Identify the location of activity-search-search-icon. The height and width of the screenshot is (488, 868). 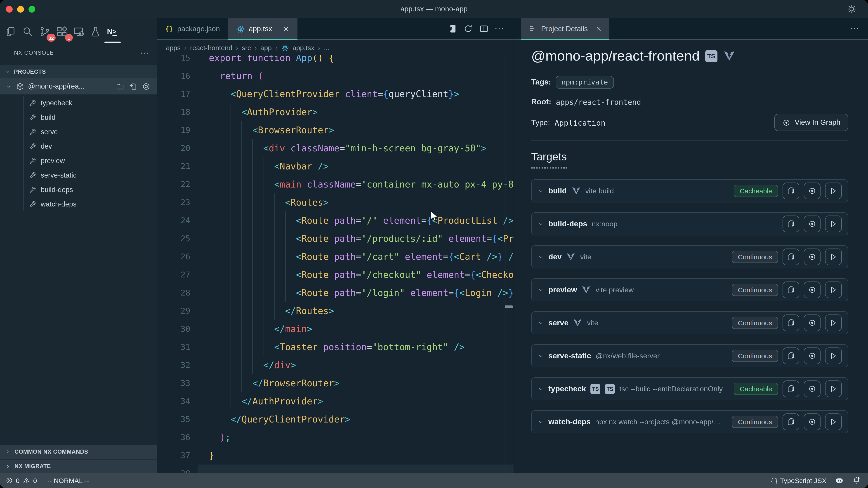
(28, 32).